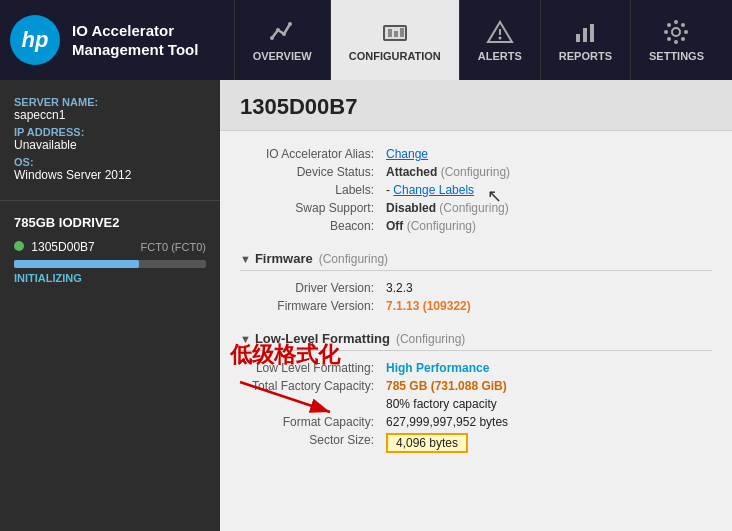 Image resolution: width=732 pixels, height=531 pixels. Describe the element at coordinates (110, 264) in the screenshot. I see `progress-bar-bg` at that location.